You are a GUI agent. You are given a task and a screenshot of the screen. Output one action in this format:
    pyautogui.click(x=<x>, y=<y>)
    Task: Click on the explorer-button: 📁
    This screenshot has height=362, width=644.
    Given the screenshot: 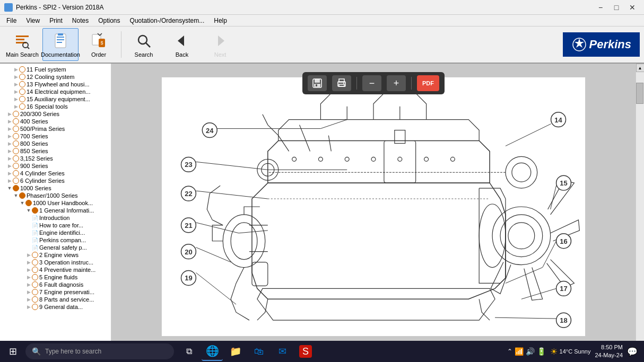 What is the action you would take?
    pyautogui.click(x=236, y=351)
    